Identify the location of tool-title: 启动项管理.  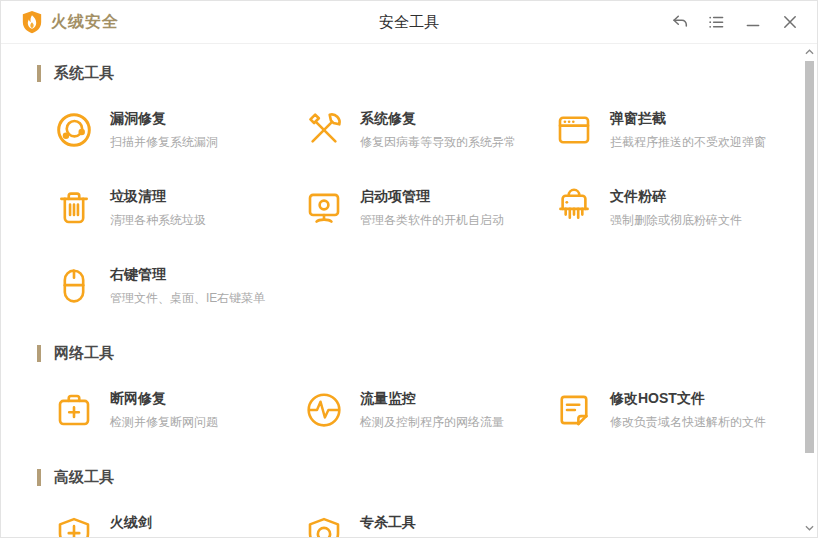
(432, 196).